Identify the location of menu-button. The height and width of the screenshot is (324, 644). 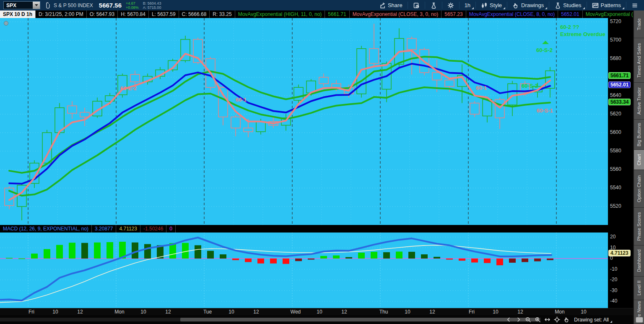
(635, 5).